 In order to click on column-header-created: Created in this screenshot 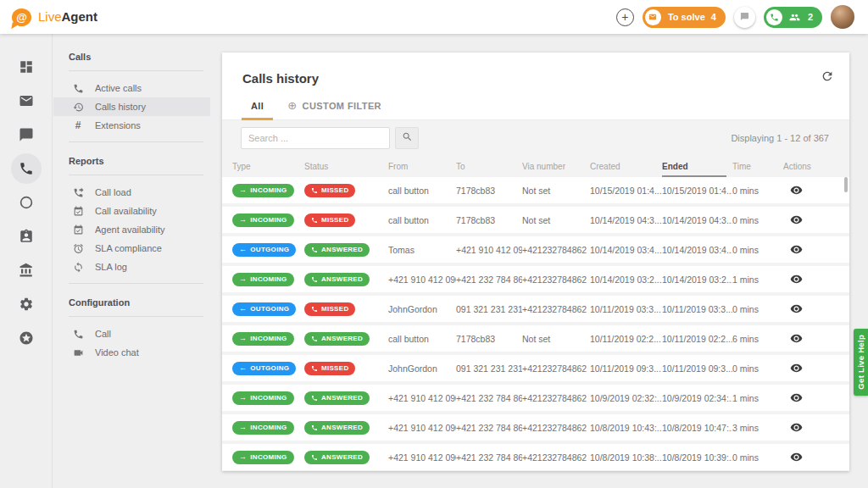, I will do `click(626, 166)`.